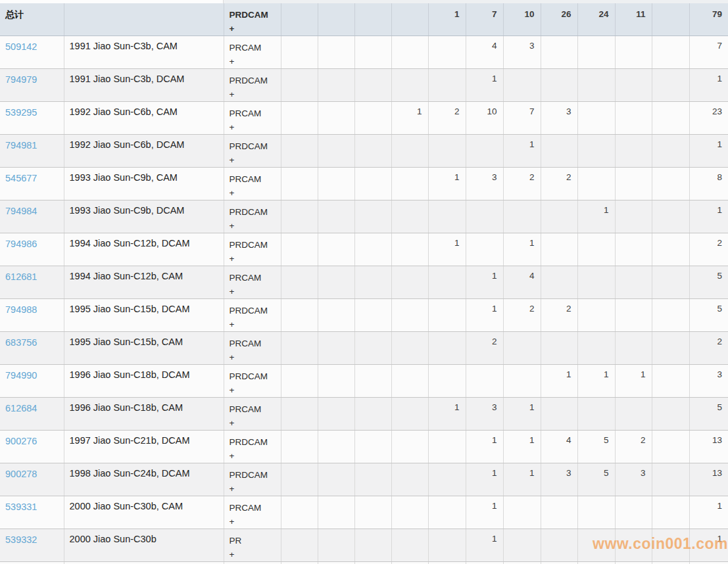 The width and height of the screenshot is (728, 564). What do you see at coordinates (21, 507) in the screenshot?
I see `row-id-link: 539331` at bounding box center [21, 507].